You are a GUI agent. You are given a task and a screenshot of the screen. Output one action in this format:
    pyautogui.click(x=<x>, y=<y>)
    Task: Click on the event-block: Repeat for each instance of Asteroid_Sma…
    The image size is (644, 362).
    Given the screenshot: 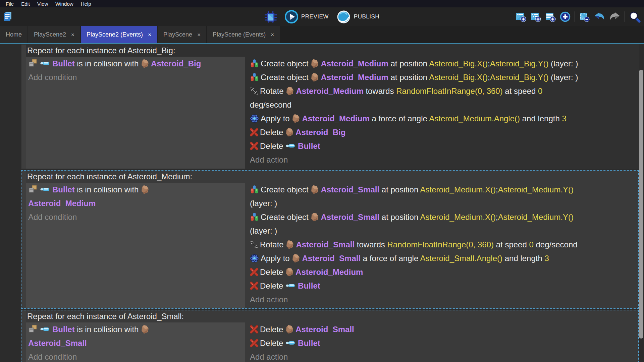 What is the action you would take?
    pyautogui.click(x=330, y=336)
    